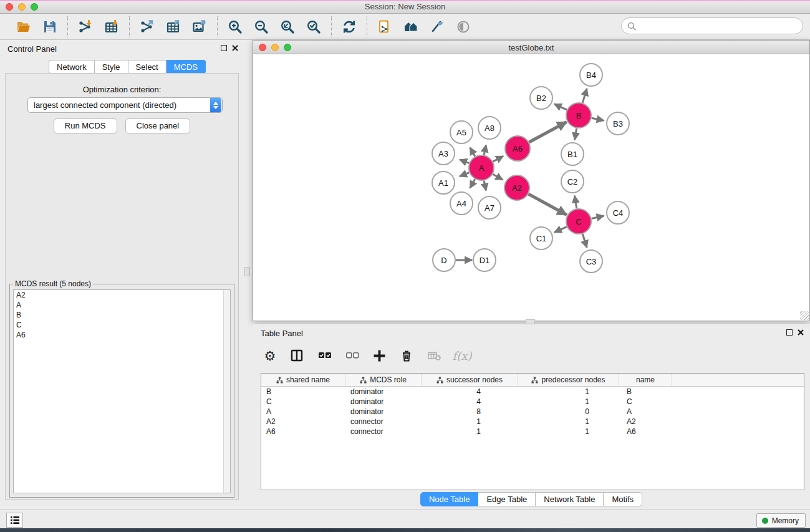 The height and width of the screenshot is (532, 810). I want to click on graph-node-A7: A7, so click(489, 208).